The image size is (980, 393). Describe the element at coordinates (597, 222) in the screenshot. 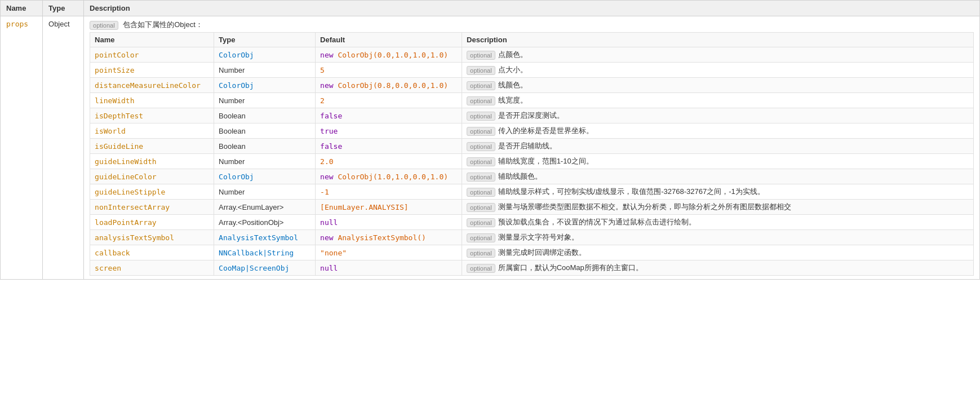

I see `desc-text: 预设加载点集合，不设置的情况下为通过鼠标点击进行绘制。` at that location.